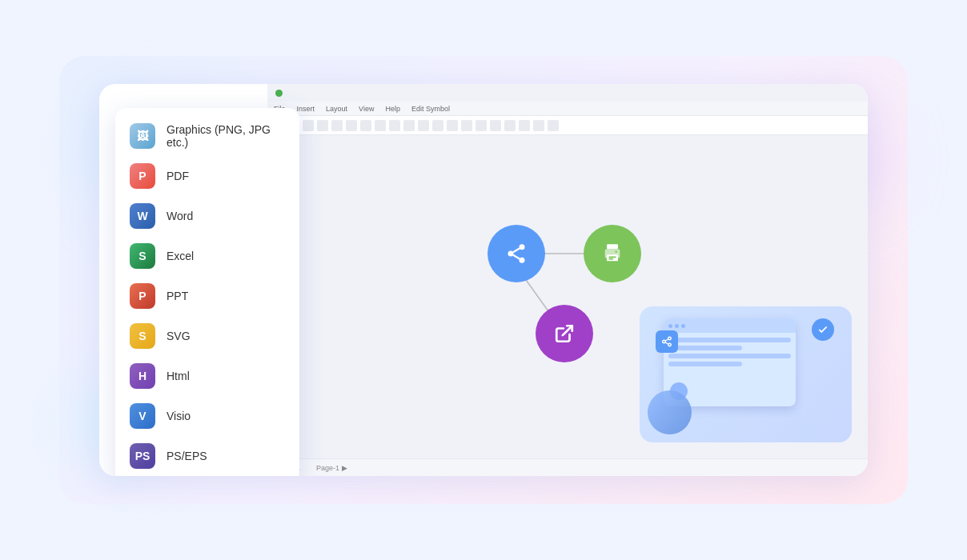  What do you see at coordinates (823, 330) in the screenshot?
I see `illustration-check-icon` at bounding box center [823, 330].